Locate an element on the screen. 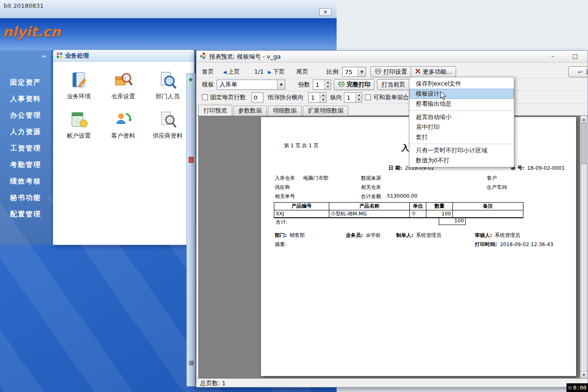 This screenshot has width=588, height=392. scroll-down-icon: ▼ is located at coordinates (584, 375).